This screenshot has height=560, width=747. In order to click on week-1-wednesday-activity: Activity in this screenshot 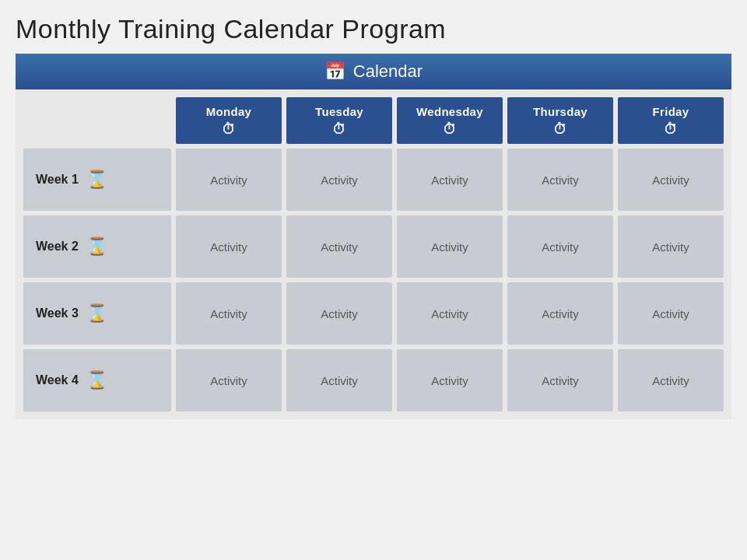, I will do `click(450, 180)`.